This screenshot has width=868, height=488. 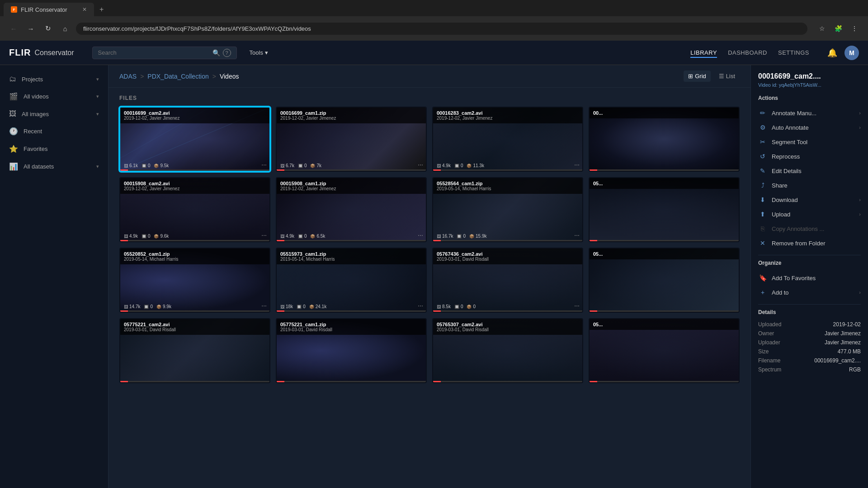 I want to click on search-icon: 🔍, so click(x=216, y=53).